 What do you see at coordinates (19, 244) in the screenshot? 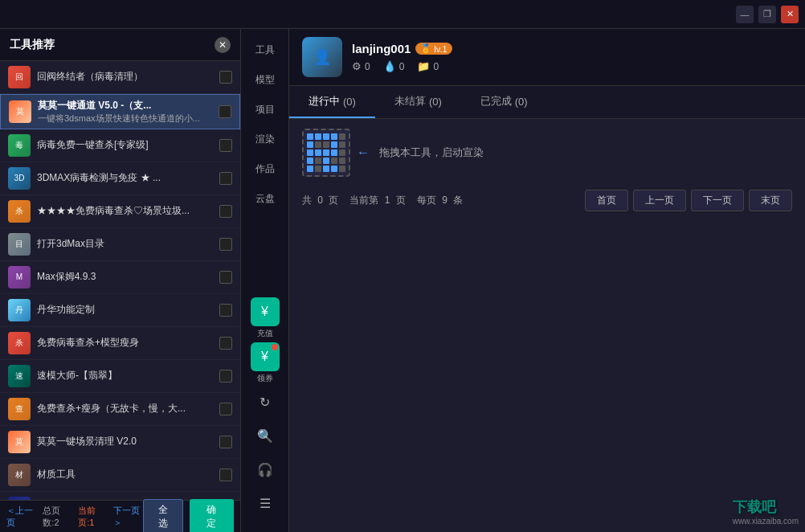
I see `tool-icon: 目` at bounding box center [19, 244].